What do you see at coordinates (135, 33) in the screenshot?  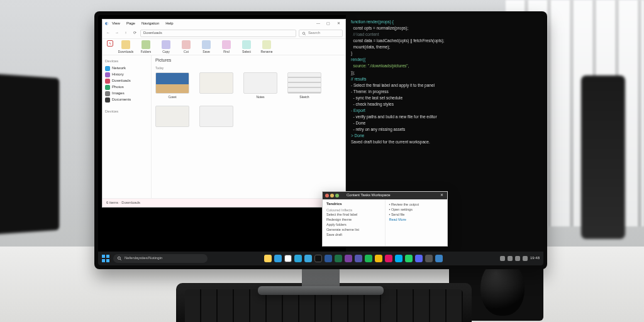 I see `refresh-button: ⟳` at bounding box center [135, 33].